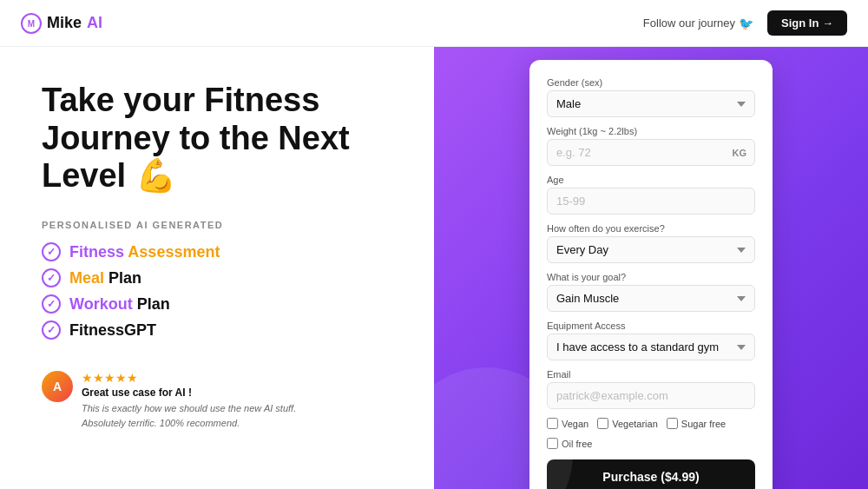 The image size is (868, 489). I want to click on logo-ai-text: AI, so click(95, 23).